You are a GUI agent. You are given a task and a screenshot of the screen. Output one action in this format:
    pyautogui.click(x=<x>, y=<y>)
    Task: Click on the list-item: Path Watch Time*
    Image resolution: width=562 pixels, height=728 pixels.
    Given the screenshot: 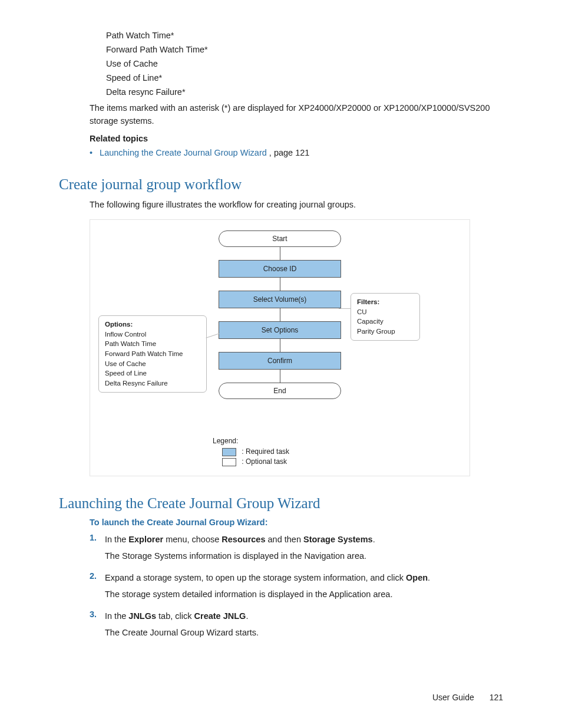 What is the action you would take?
    pyautogui.click(x=305, y=35)
    